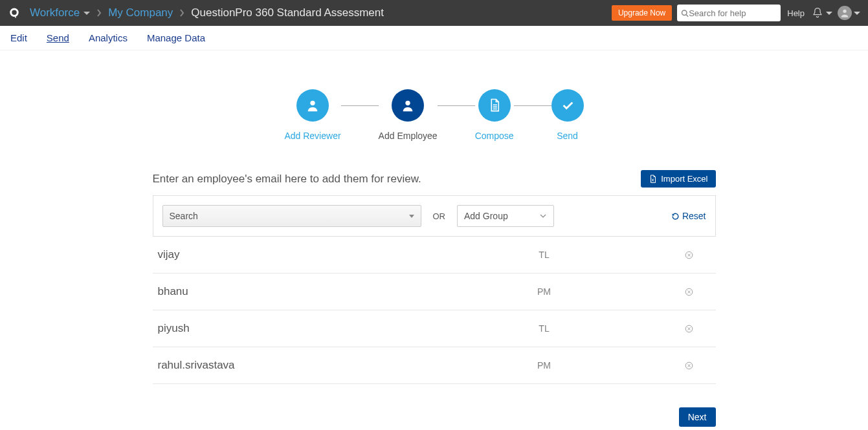  What do you see at coordinates (434, 115) in the screenshot?
I see `wizard-steps: Add Reviewer Add Employee Compose Send` at bounding box center [434, 115].